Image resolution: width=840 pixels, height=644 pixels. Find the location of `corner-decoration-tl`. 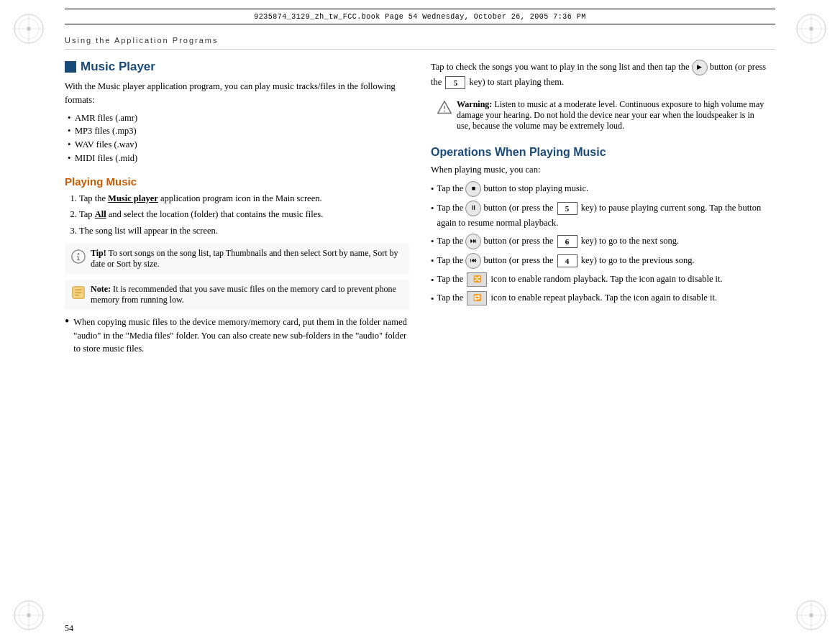

corner-decoration-tl is located at coordinates (29, 29).